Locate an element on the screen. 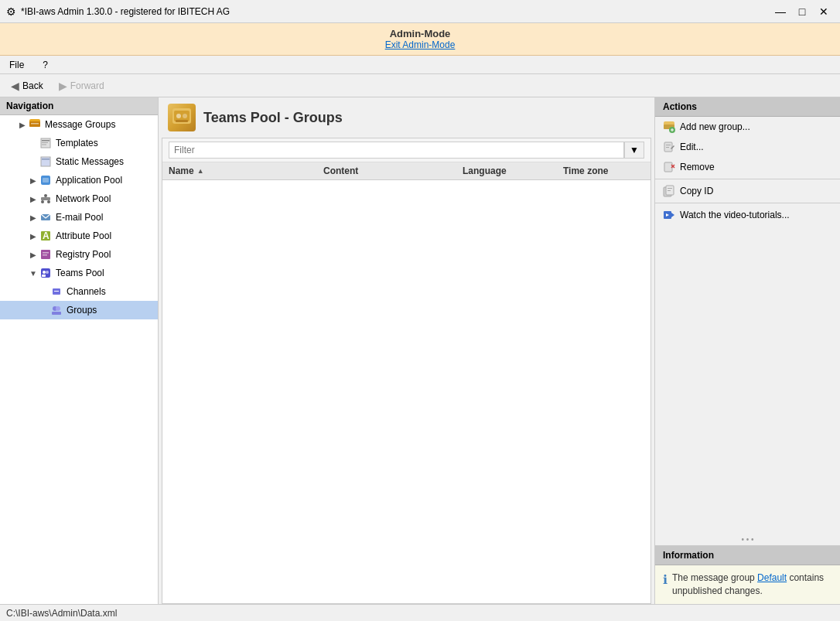 This screenshot has width=840, height=621. sidebar-item-application-pool: ▶ Application Pool is located at coordinates (79, 180).